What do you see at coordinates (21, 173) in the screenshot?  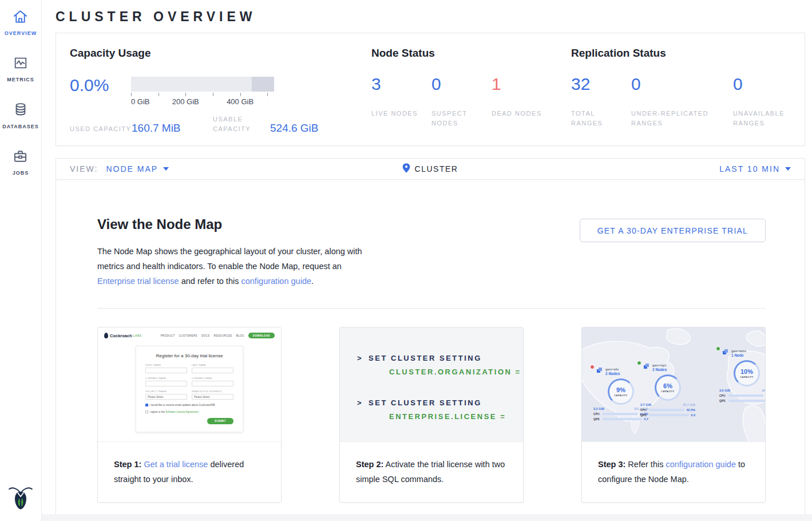 I see `sidebar-item-label: JOBS` at bounding box center [21, 173].